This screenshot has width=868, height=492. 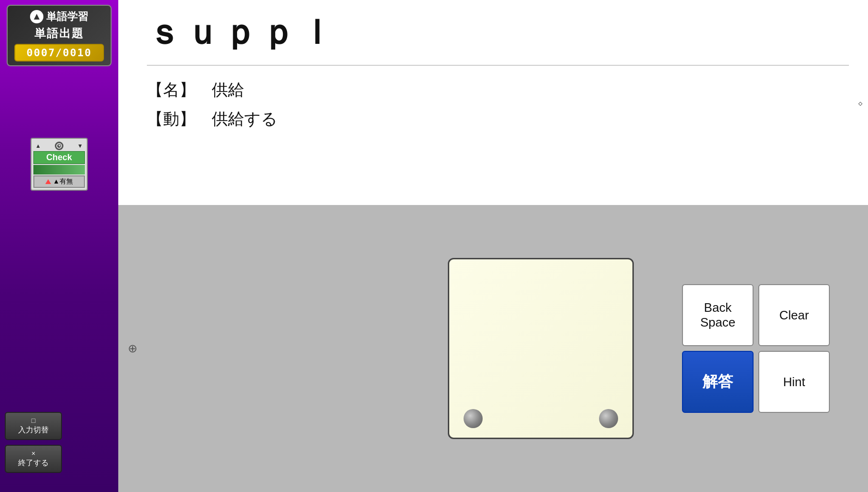 I want to click on logo-top: 単語学習, so click(x=59, y=17).